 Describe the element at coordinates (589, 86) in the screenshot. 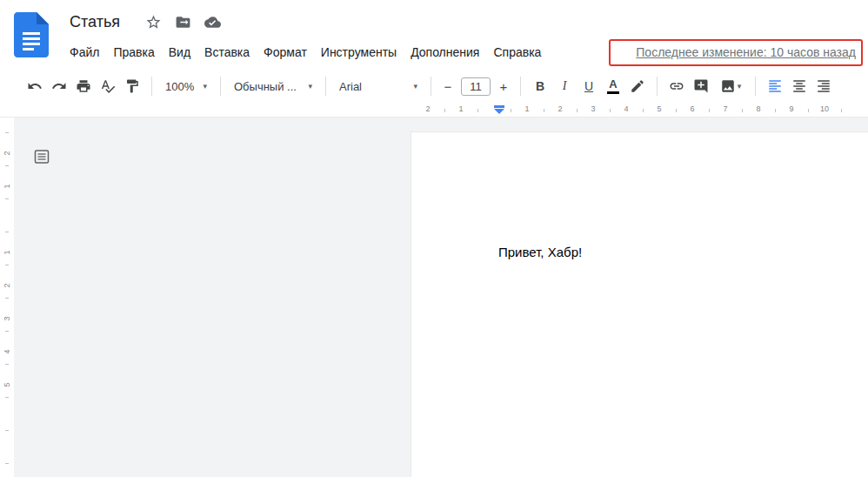

I see `underline-icon: U` at that location.